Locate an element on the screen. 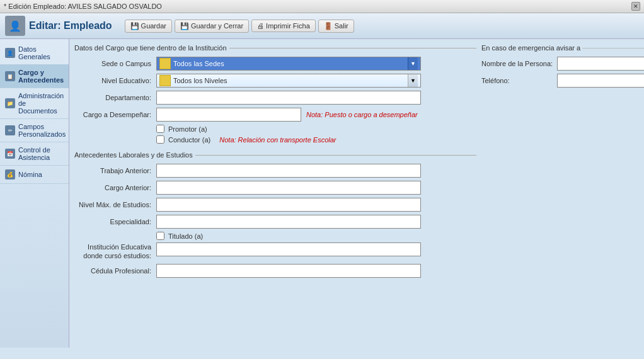 This screenshot has height=359, width=644. admin-docs-icon: 📁 is located at coordinates (10, 103).